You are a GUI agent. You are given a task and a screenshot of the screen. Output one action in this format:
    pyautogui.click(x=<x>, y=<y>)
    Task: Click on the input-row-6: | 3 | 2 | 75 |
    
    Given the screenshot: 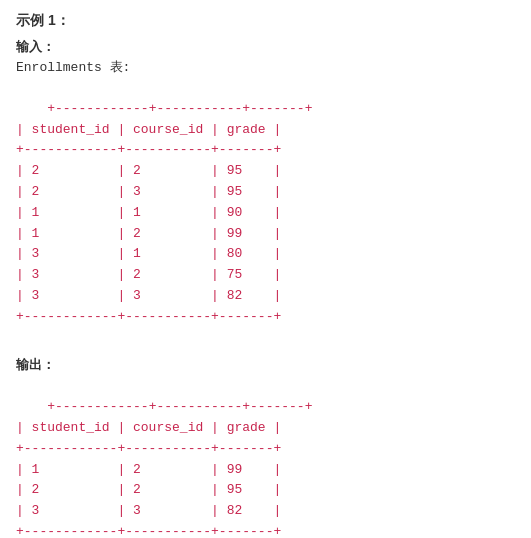 What is the action you would take?
    pyautogui.click(x=148, y=274)
    